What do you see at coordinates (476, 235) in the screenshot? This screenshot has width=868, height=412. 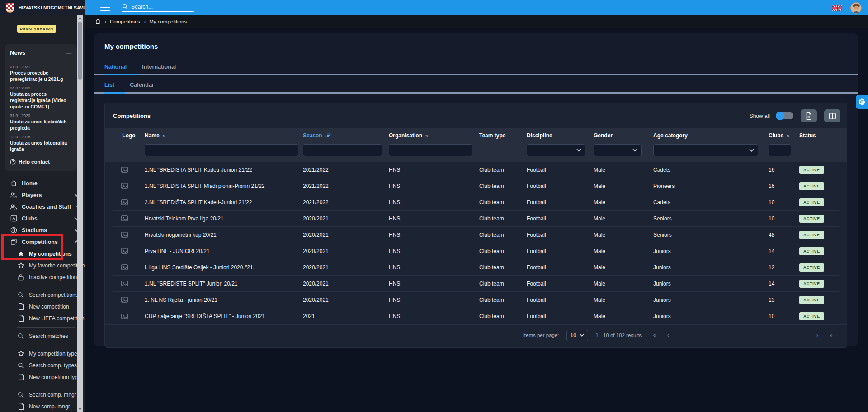 I see `competition-row: Hrvatski nogometni kup 20/21 2020/2021 H…` at bounding box center [476, 235].